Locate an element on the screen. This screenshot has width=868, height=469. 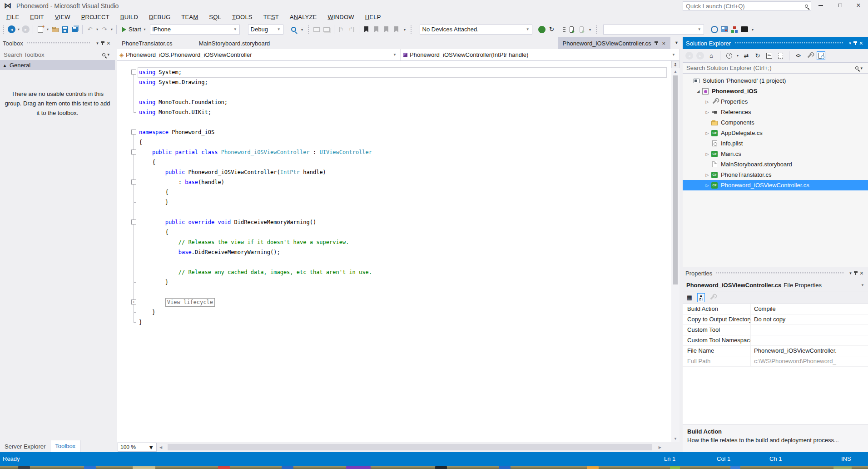
tree-item-info-plist: Info.plist is located at coordinates (775, 144).